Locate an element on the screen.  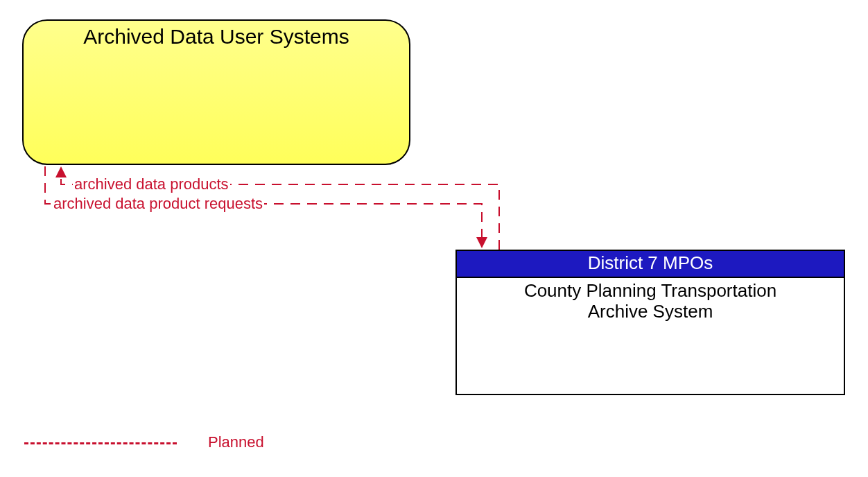
county-planning-body: County Planning Transportation Archive S… is located at coordinates (650, 300).